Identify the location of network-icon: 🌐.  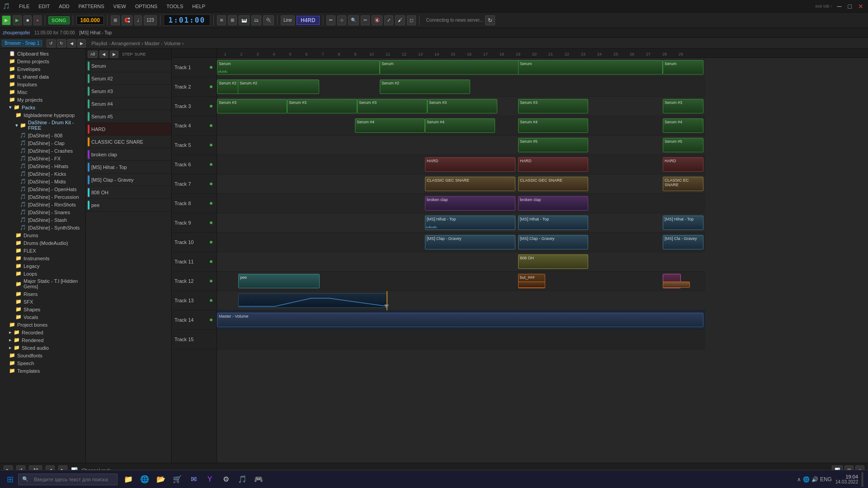
(807, 479).